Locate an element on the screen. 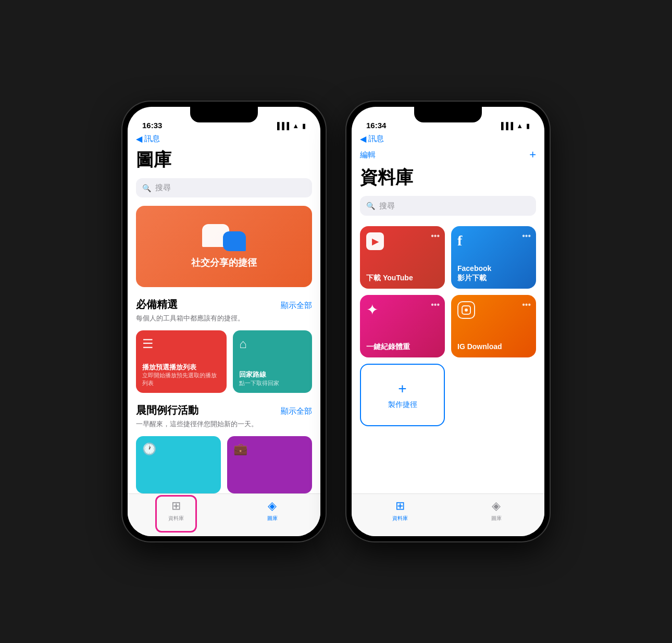 Image resolution: width=672 pixels, height=643 pixels. fitness-more: ••• is located at coordinates (435, 305).